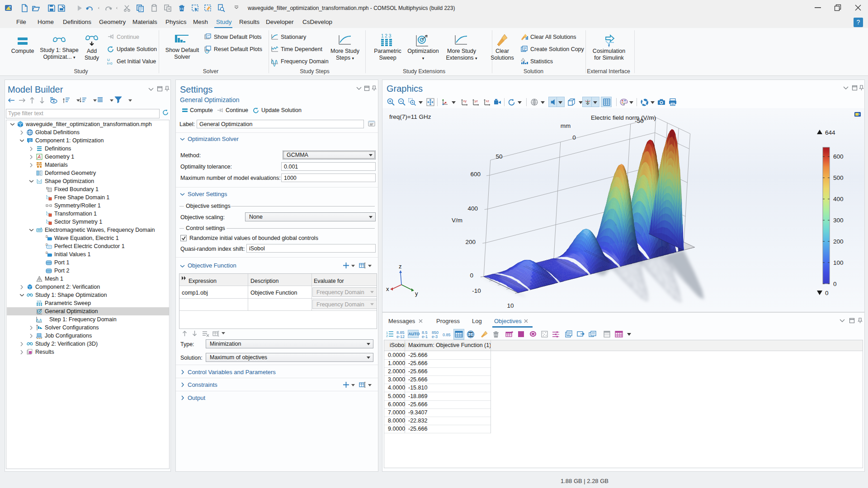 The width and height of the screenshot is (868, 488). What do you see at coordinates (39, 301) in the screenshot?
I see `svg-text: 123` at bounding box center [39, 301].